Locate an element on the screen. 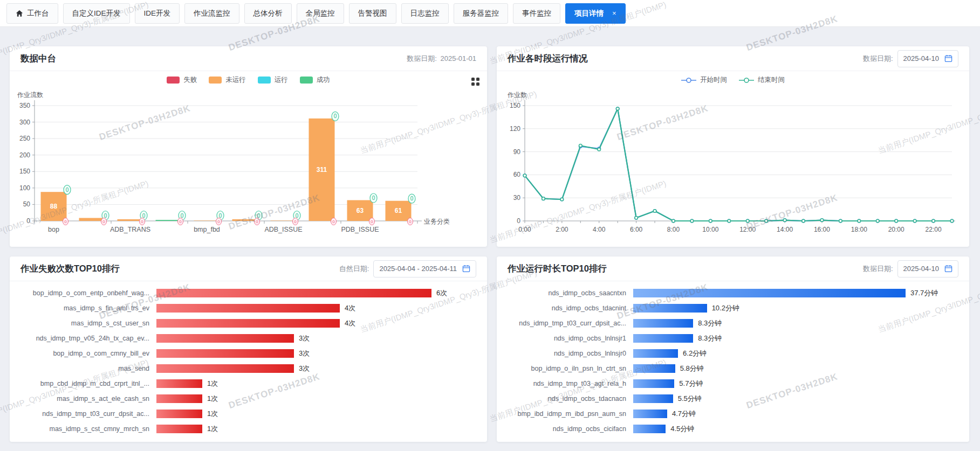 This screenshot has height=451, width=980. hbar-row: mas_idmp_s_fin_aml_trs_ev4次 is located at coordinates (248, 308).